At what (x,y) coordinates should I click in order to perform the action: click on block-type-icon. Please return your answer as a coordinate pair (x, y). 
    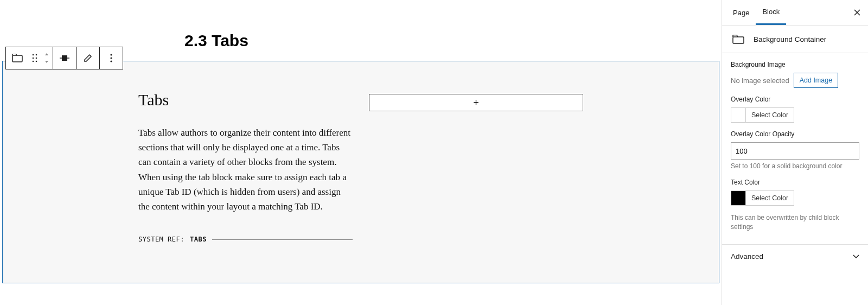
    Looking at the image, I should click on (738, 39).